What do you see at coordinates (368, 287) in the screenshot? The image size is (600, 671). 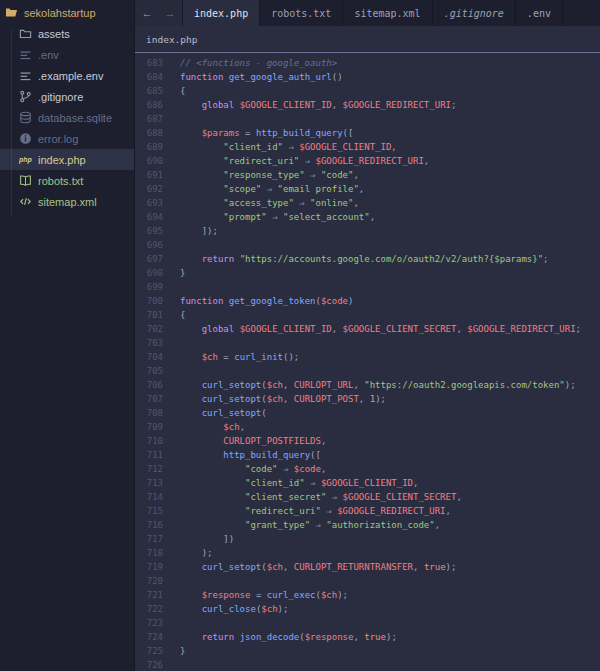 I see `code-line-699: 699` at bounding box center [368, 287].